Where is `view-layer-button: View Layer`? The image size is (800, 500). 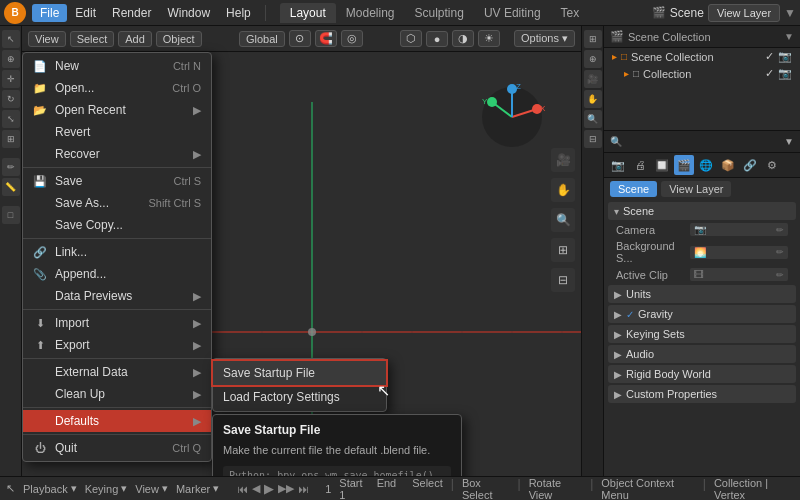
view-layer-button: View Layer is located at coordinates (744, 13).